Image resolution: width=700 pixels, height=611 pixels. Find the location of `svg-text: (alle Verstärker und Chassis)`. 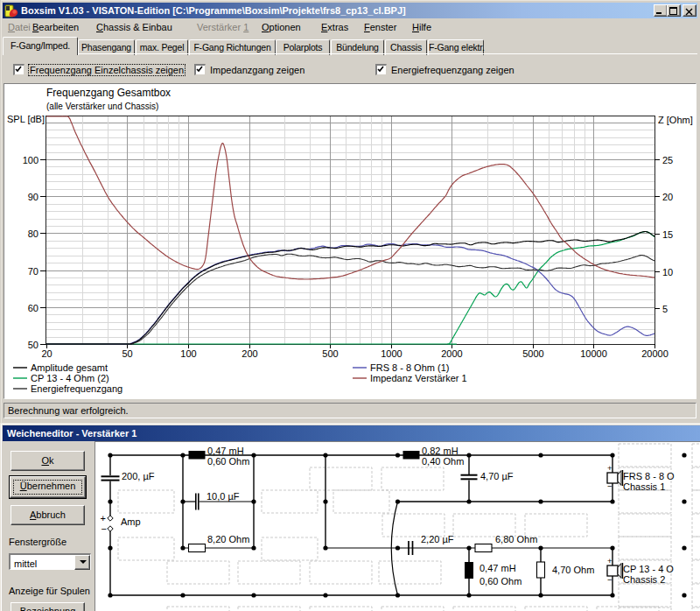

svg-text: (alle Verstärker und Chassis) is located at coordinates (102, 107).